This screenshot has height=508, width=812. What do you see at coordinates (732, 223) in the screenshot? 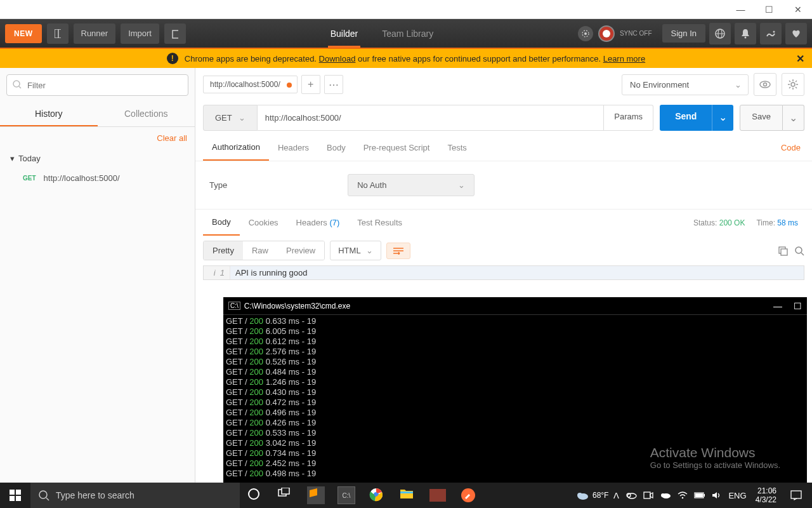
I see `status-value: 200 OK` at bounding box center [732, 223].